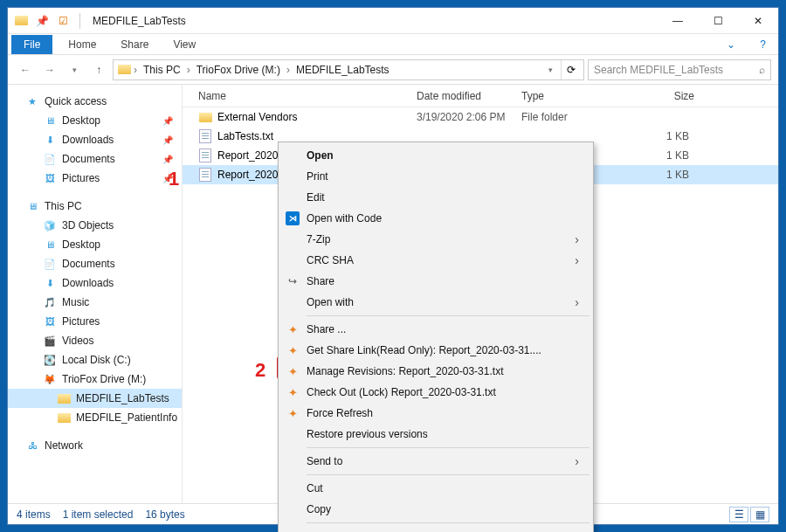 This screenshot has width=786, height=532. What do you see at coordinates (50, 159) in the screenshot?
I see `documents-icon: 📄` at bounding box center [50, 159].